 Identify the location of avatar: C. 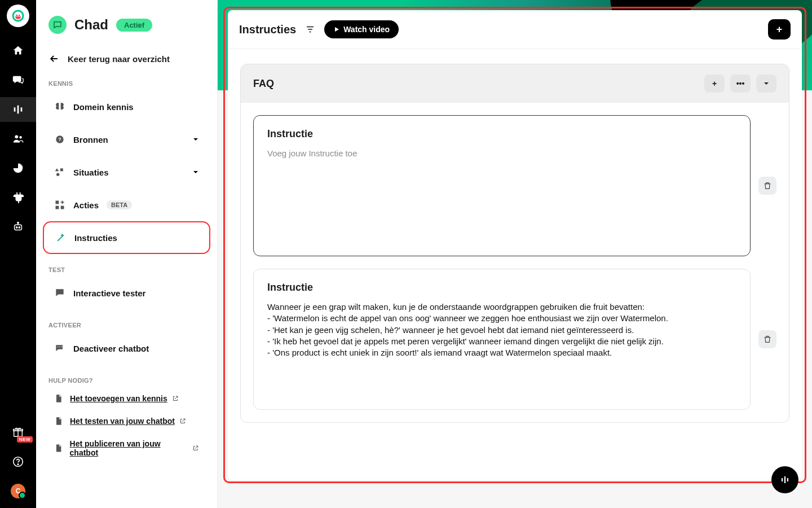
(18, 491).